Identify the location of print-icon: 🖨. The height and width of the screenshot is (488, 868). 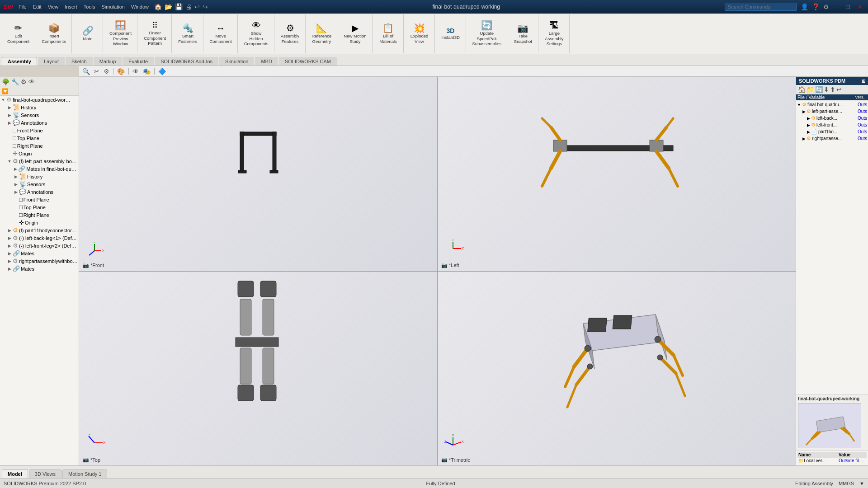
(189, 7).